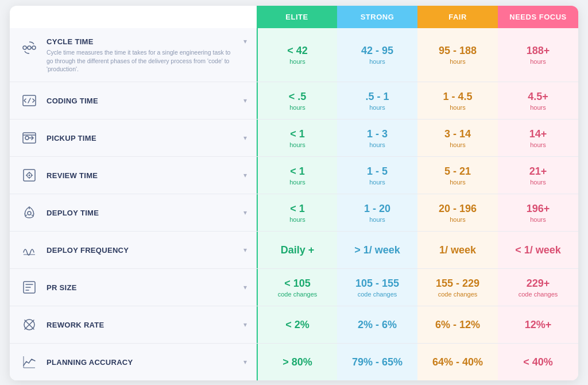 The image size is (588, 385). I want to click on metric-text-coding-time: CODING TIME, so click(141, 101).